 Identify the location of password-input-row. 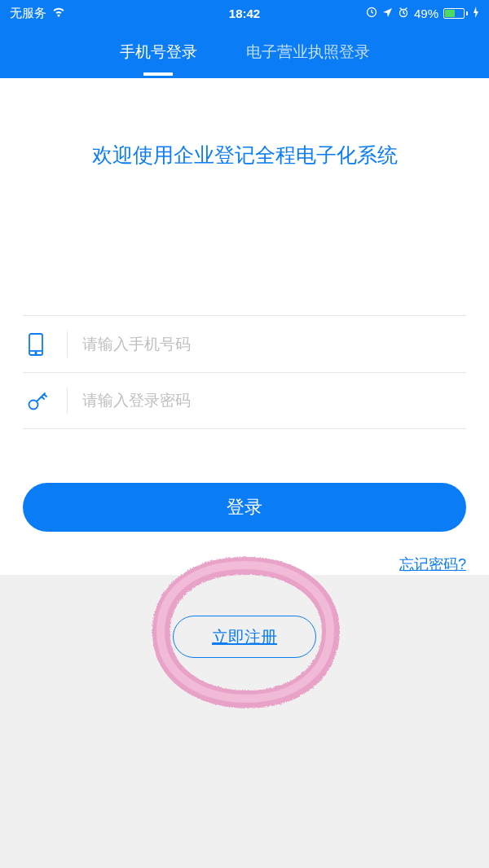
(244, 401).